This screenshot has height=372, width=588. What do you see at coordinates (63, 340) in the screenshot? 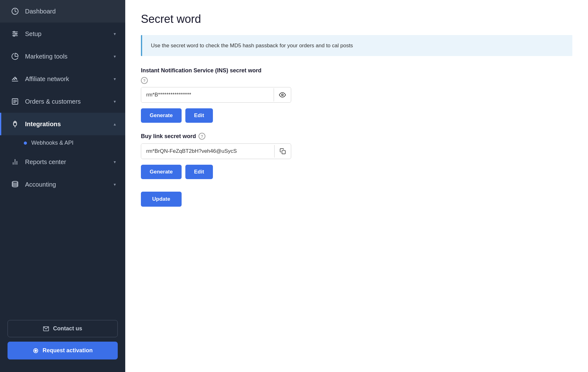
I see `sidebar-bottom: Contact us Request activation` at bounding box center [63, 340].